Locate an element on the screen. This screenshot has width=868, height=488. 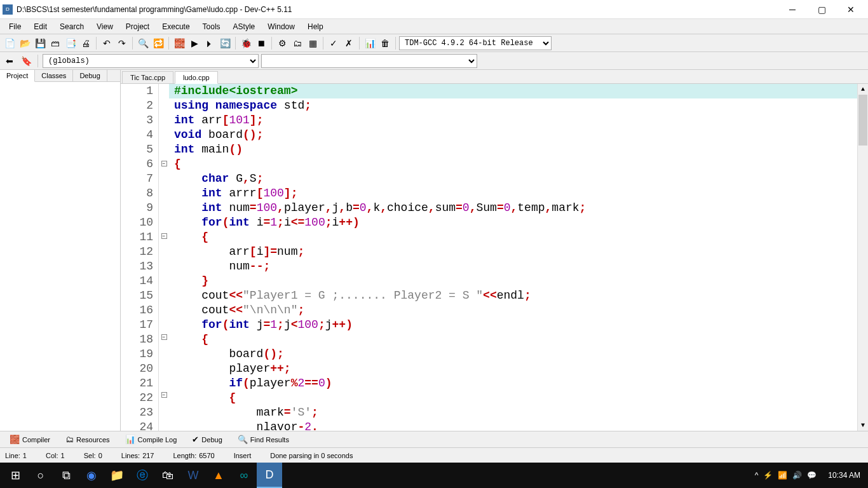
compile-button: 🧱 is located at coordinates (179, 43).